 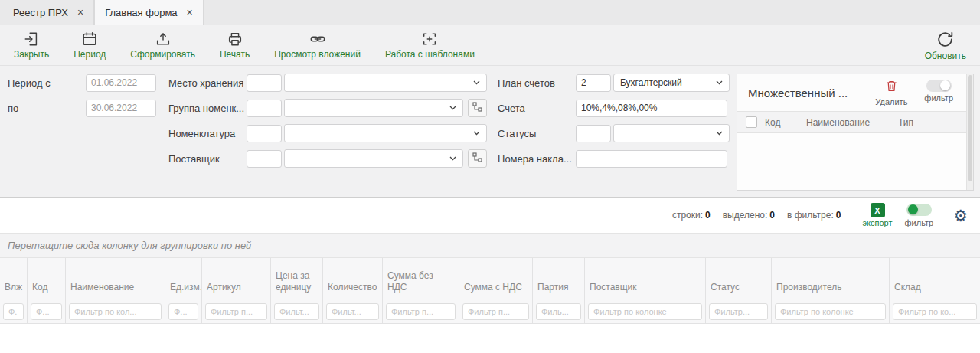 What do you see at coordinates (234, 54) in the screenshot?
I see `print-button-label: Печать` at bounding box center [234, 54].